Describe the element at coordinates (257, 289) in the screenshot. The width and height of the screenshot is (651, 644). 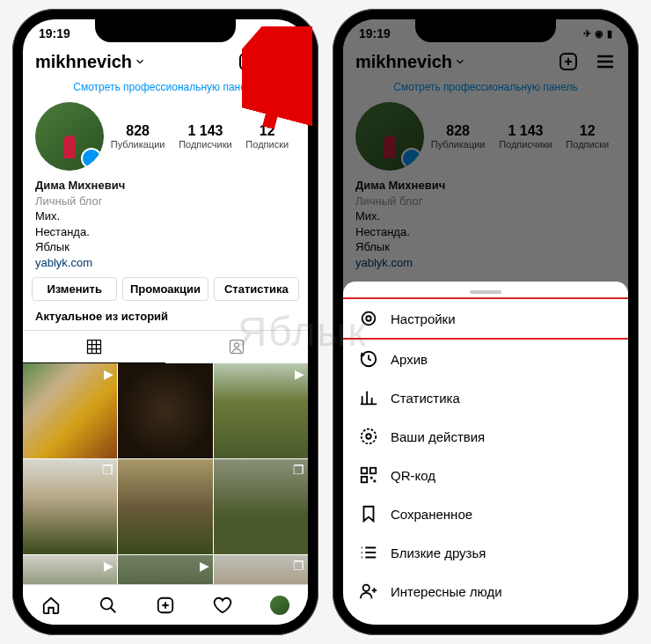
I see `insights-button: Статистика` at that location.